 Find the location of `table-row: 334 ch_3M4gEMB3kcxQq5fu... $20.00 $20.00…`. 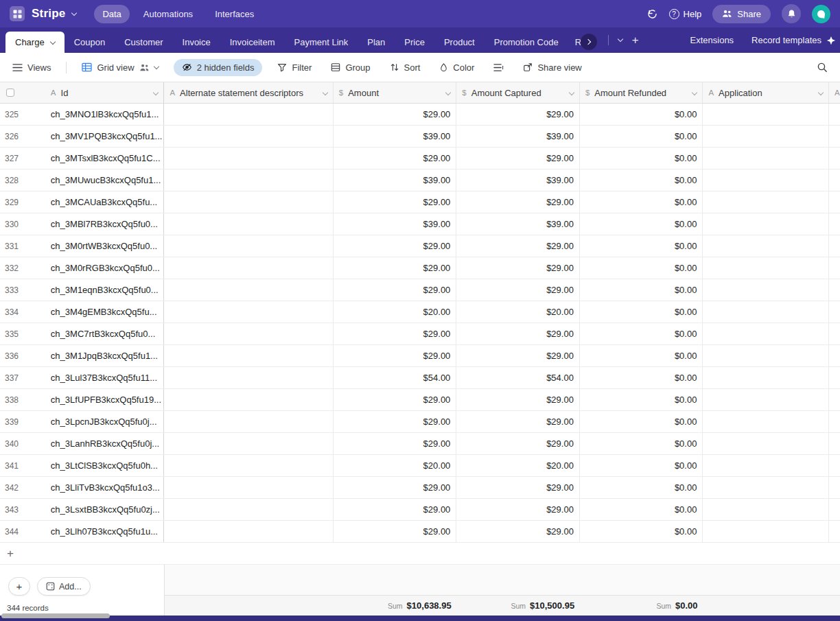

table-row: 334 ch_3M4gEMB3kcxQq5fu... $20.00 $20.00… is located at coordinates (420, 312).